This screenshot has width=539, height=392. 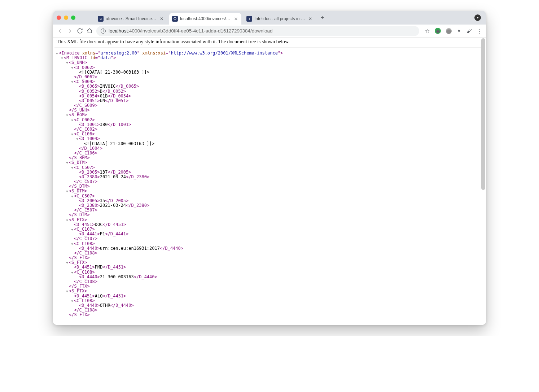 What do you see at coordinates (205, 19) in the screenshot?
I see `browser-tab-1: ⎔ localhost:4000/invoices/b3dd0 ✕` at bounding box center [205, 19].